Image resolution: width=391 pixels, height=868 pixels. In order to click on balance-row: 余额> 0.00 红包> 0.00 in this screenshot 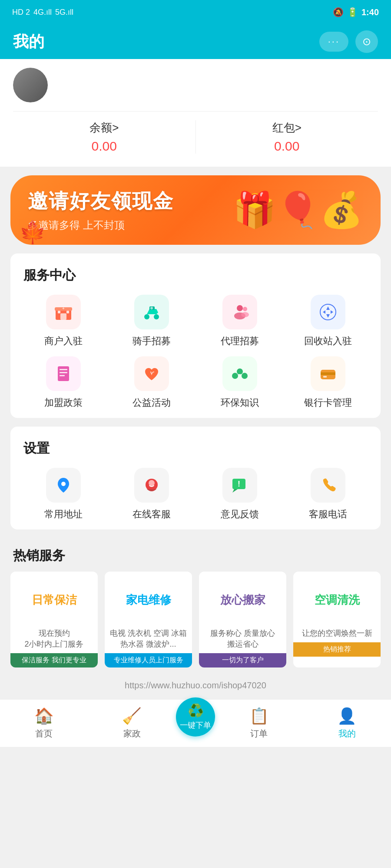, I will do `click(196, 132)`.